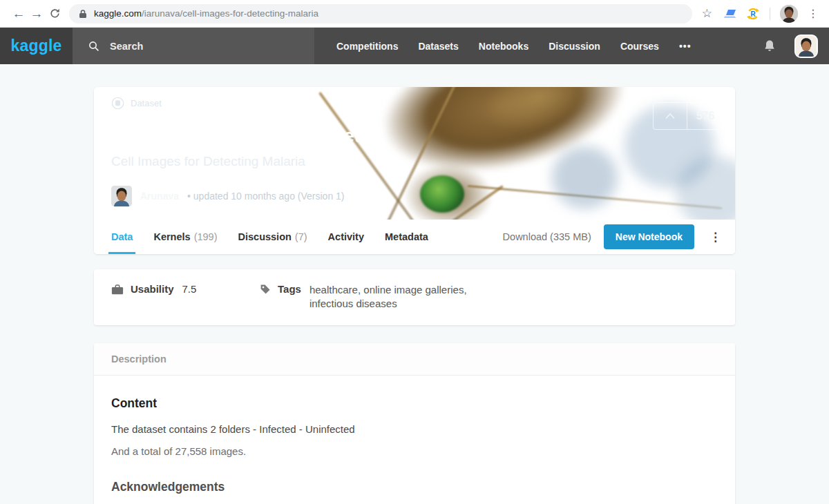 The image size is (829, 504). What do you see at coordinates (753, 14) in the screenshot?
I see `svg-text: R` at bounding box center [753, 14].